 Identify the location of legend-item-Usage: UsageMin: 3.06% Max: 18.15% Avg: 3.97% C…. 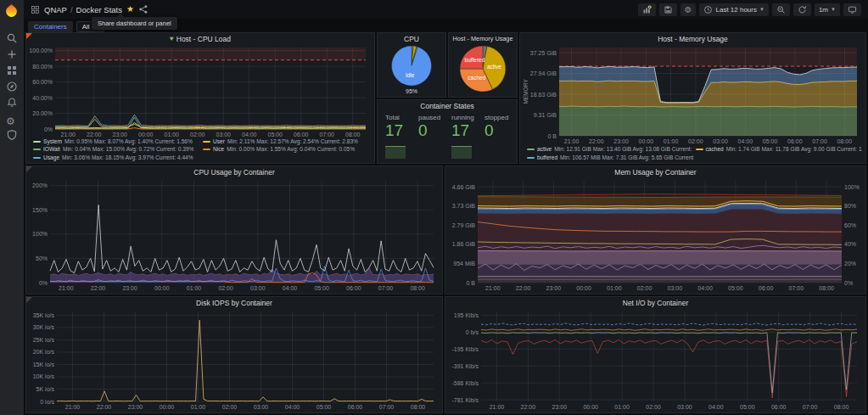
(117, 158).